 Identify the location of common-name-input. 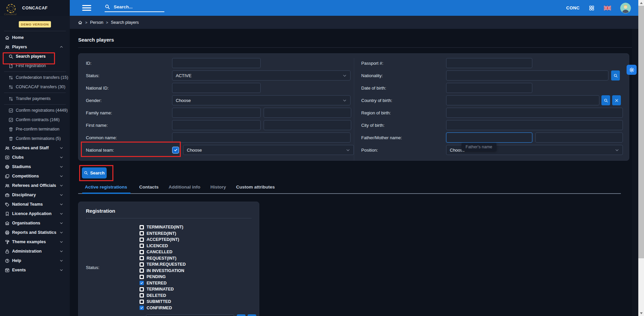
(261, 138).